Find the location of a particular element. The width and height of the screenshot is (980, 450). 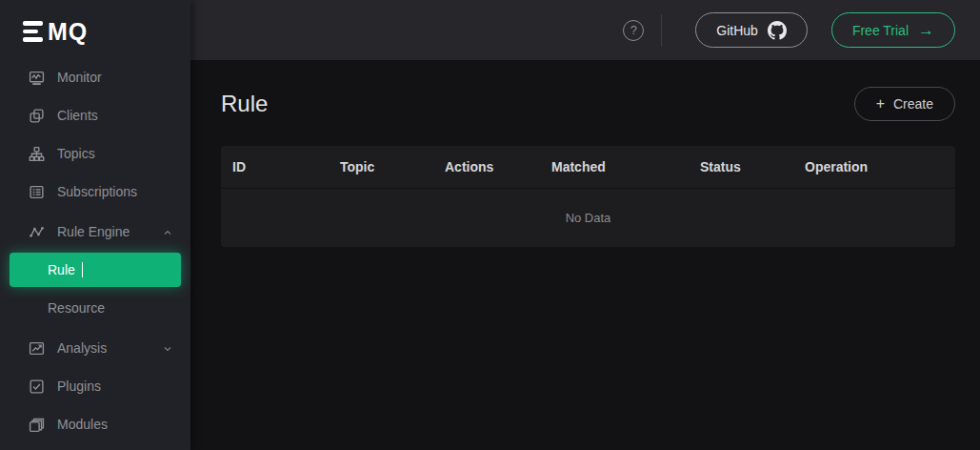

create-button: + Create is located at coordinates (905, 104).